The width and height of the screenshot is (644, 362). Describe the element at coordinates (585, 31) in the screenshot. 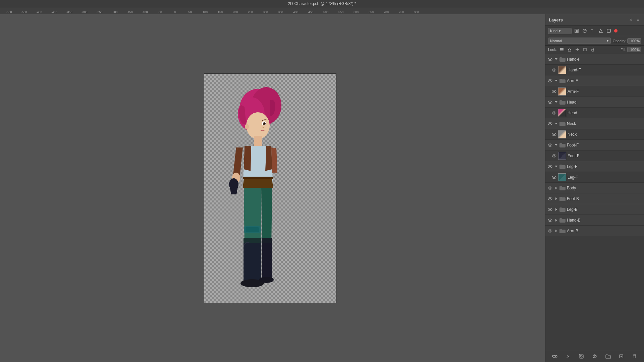

I see `filter-adjustment-icon` at that location.